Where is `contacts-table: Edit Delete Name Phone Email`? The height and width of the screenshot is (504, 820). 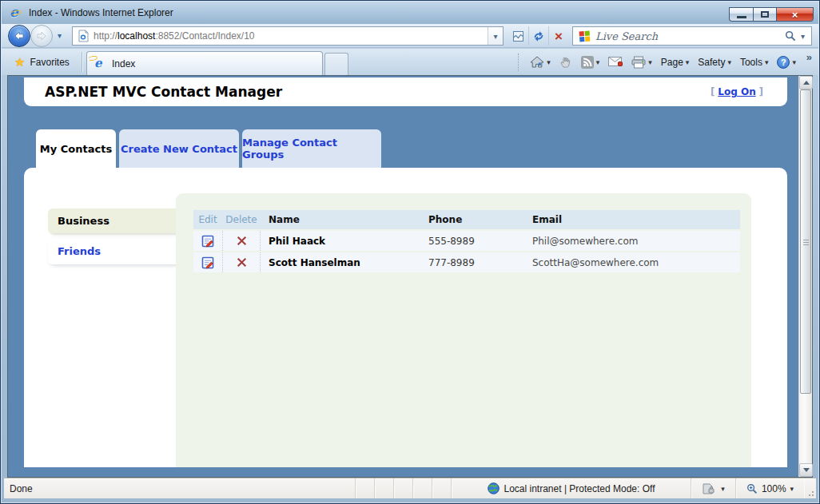
contacts-table: Edit Delete Name Phone Email is located at coordinates (467, 241).